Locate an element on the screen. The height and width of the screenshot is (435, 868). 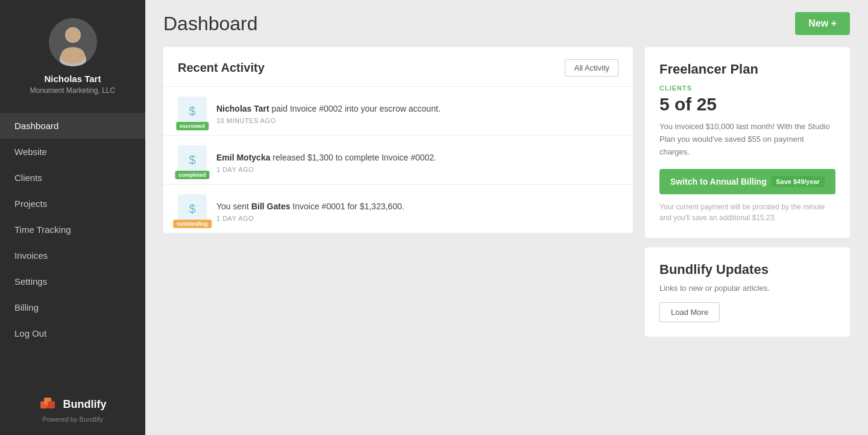
user-profile: Nicholas Tart Monument Marketing, LLC is located at coordinates (72, 53).